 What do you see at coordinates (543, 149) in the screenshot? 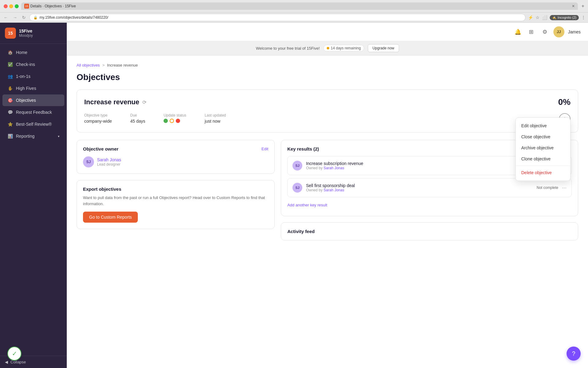
I see `objective-dropdown-menu: Edit objective Close objective Archive o…` at bounding box center [543, 149].